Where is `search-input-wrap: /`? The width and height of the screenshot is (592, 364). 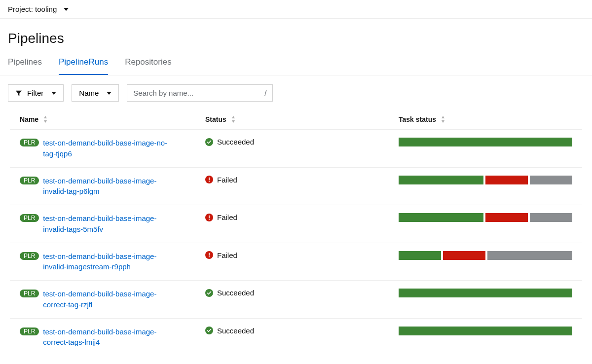
search-input-wrap: / is located at coordinates (200, 93).